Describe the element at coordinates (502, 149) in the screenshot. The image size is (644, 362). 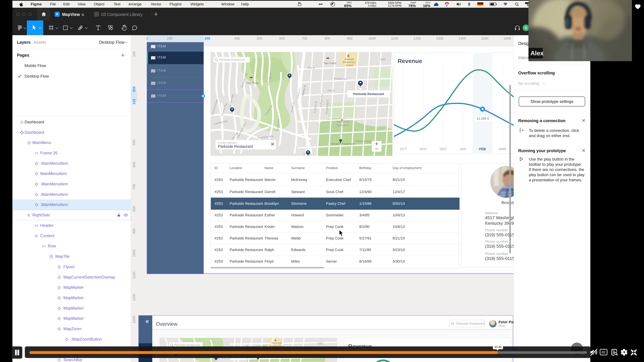
I see `svg-text: MAR` at that location.